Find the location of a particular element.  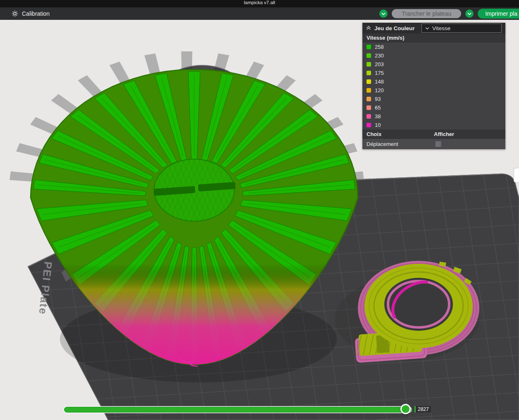

legend-row: 230 is located at coordinates (434, 55).